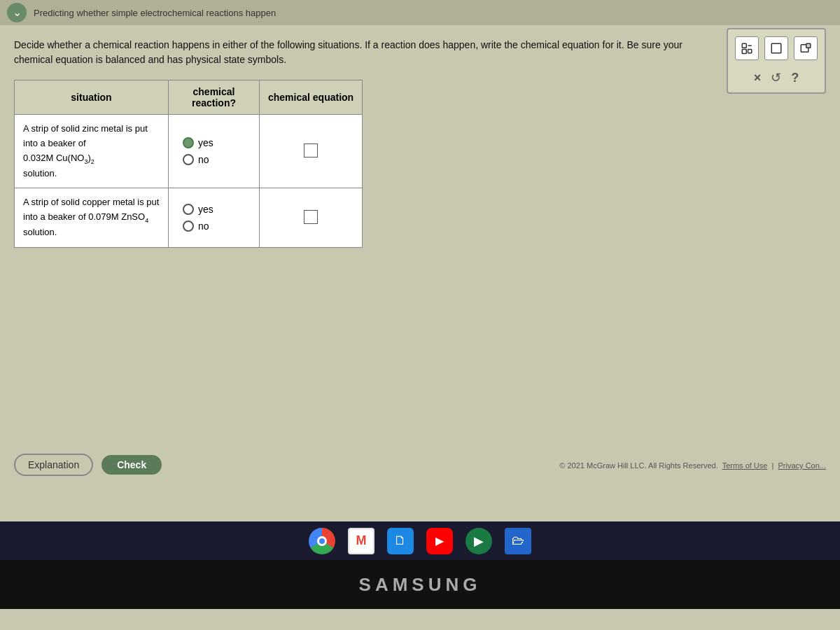 This screenshot has height=630, width=840. I want to click on yes-label-2: yes, so click(206, 209).